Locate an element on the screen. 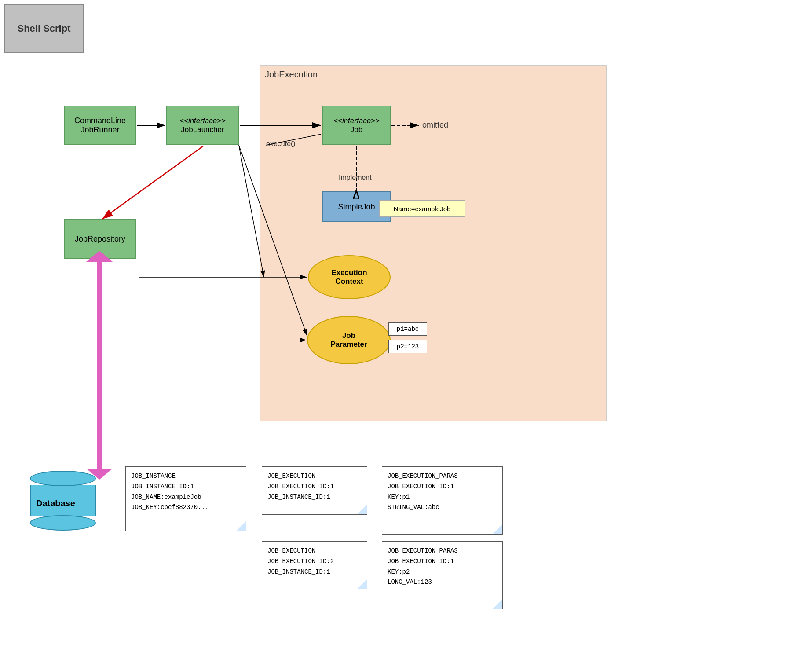 This screenshot has height=670, width=812. doc5-line2: JOB_EXECUTION_ID:1 is located at coordinates (443, 562).